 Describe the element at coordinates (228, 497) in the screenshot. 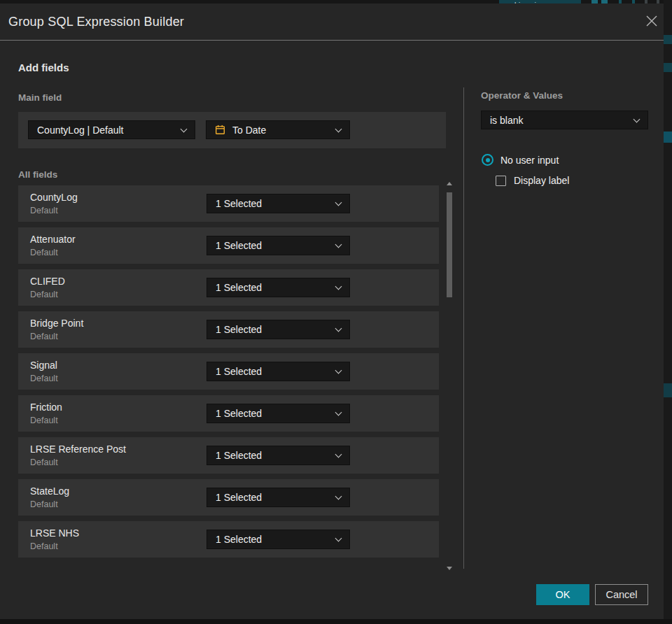

I see `field-row: StateLog Default 1 Selected` at that location.